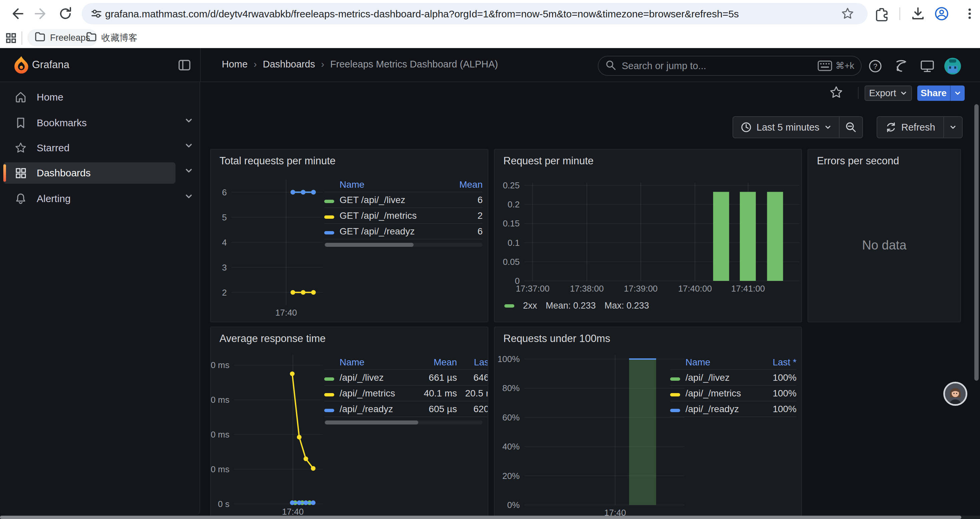 The height and width of the screenshot is (519, 980). Describe the element at coordinates (901, 66) in the screenshot. I see `rss-icon` at that location.